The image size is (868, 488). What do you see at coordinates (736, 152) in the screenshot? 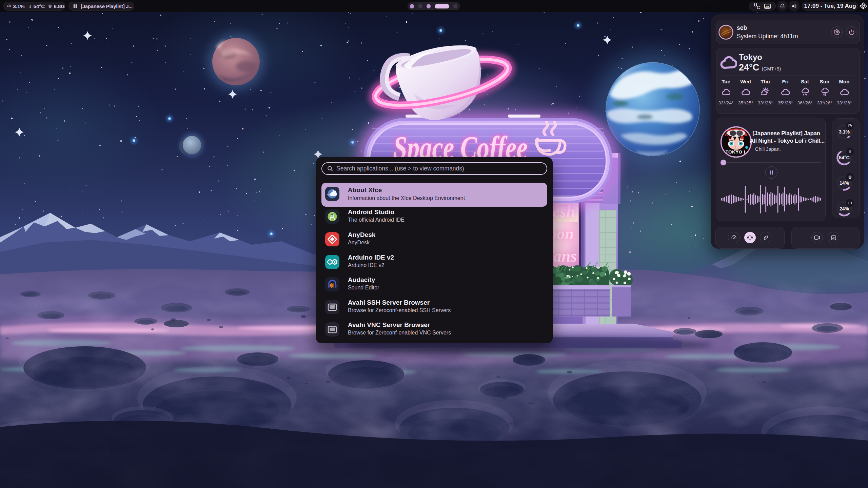
I see `svg-text: TOKYO L` at bounding box center [736, 152].